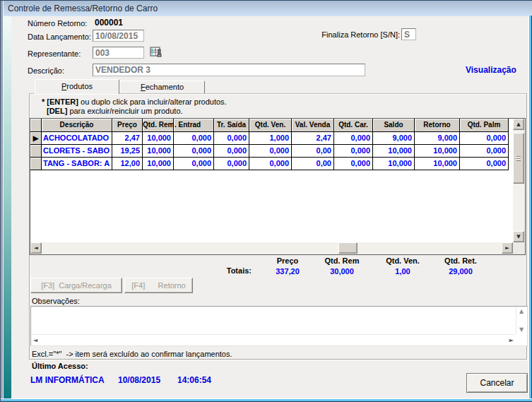 The width and height of the screenshot is (532, 402). What do you see at coordinates (162, 87) in the screenshot?
I see `tab-fechamento: Fechamento` at bounding box center [162, 87].